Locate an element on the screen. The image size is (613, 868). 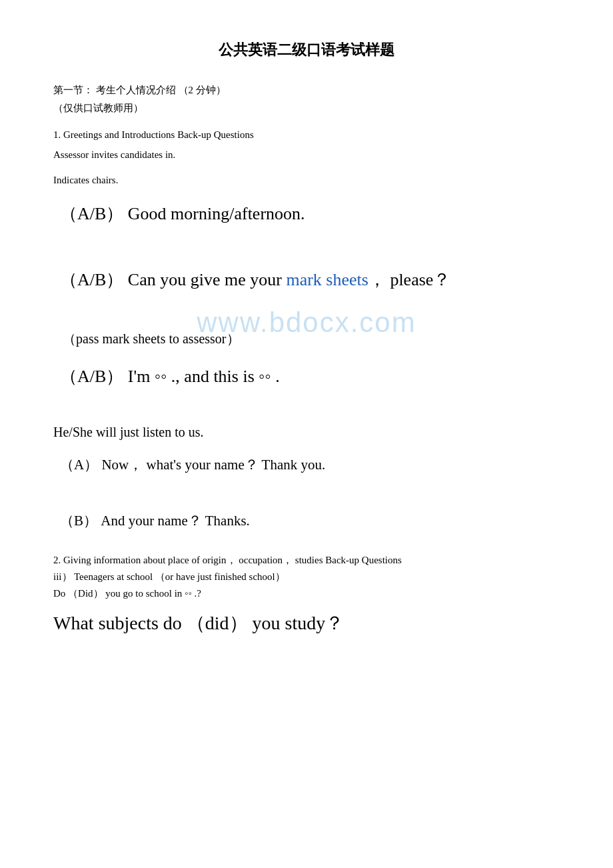
instruction-1: 1. Greetings and Introductions Back-up Q… is located at coordinates (306, 135).